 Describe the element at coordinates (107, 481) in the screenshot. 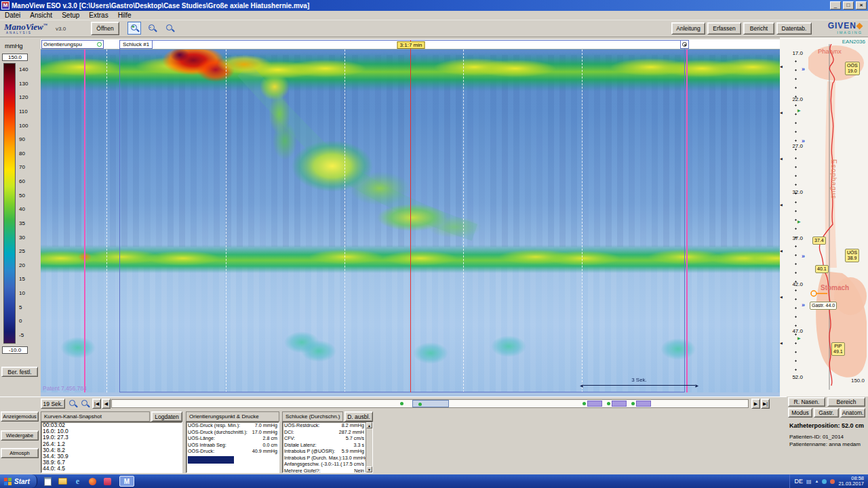

I see `quicklaunch-messenger-icon` at that location.